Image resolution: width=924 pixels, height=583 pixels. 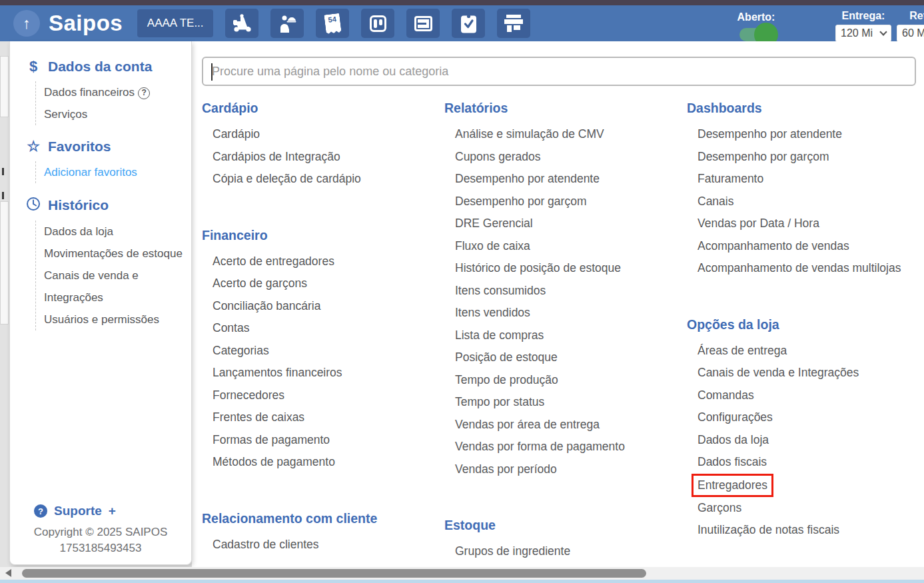 I want to click on navbar: ↑ Saipos AAAA TE... 54 Aberto: Entrega: …, so click(x=462, y=23).